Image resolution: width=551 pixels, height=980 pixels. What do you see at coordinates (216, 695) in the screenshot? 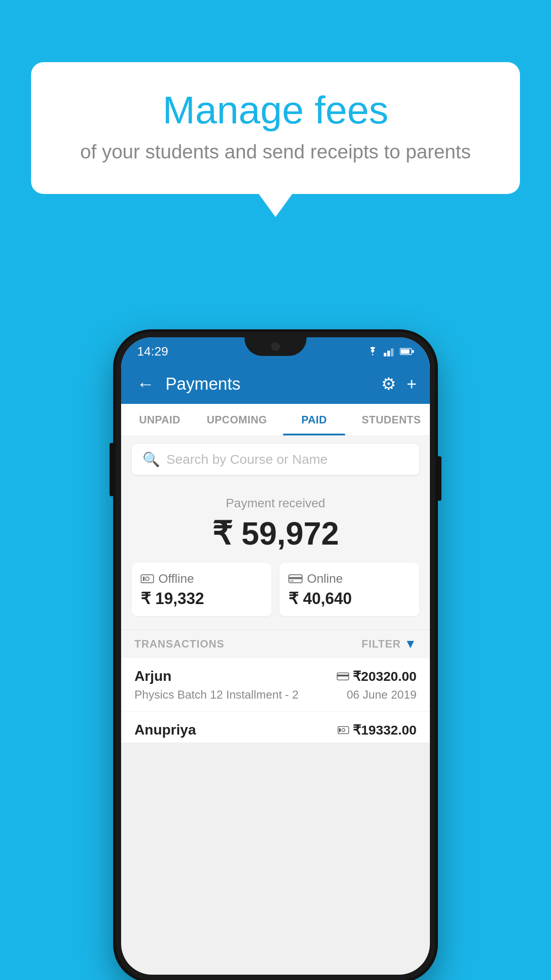
I see `transaction-detail-arjun: Physics Batch 12 Installment - 2` at bounding box center [216, 695].